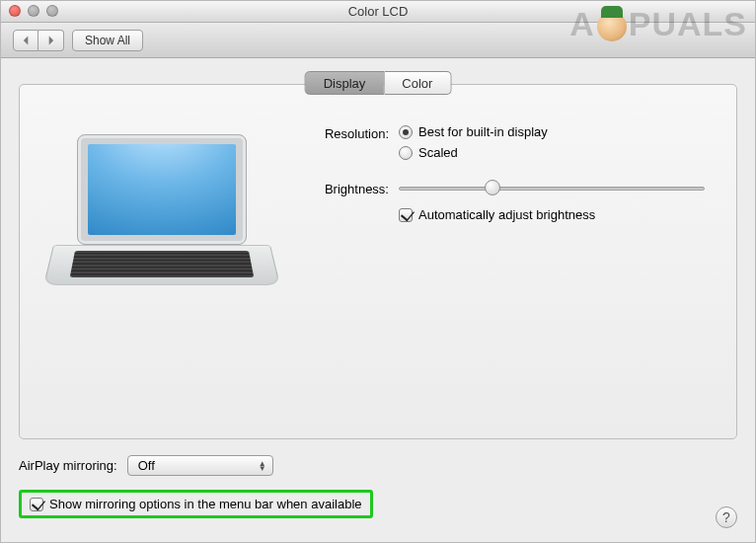 The height and width of the screenshot is (543, 756). I want to click on close-icon, so click(15, 11).